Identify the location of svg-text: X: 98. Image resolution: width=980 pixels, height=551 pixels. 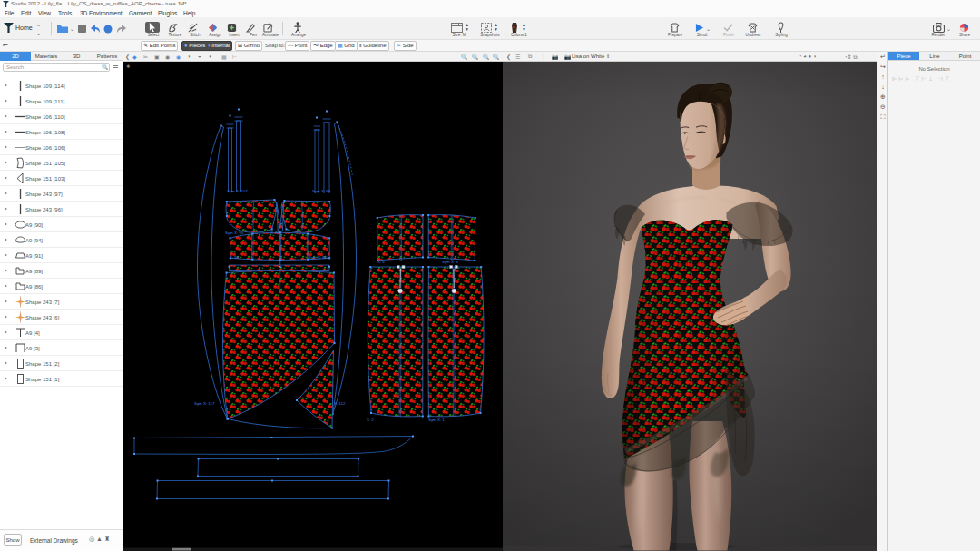
(234, 258).